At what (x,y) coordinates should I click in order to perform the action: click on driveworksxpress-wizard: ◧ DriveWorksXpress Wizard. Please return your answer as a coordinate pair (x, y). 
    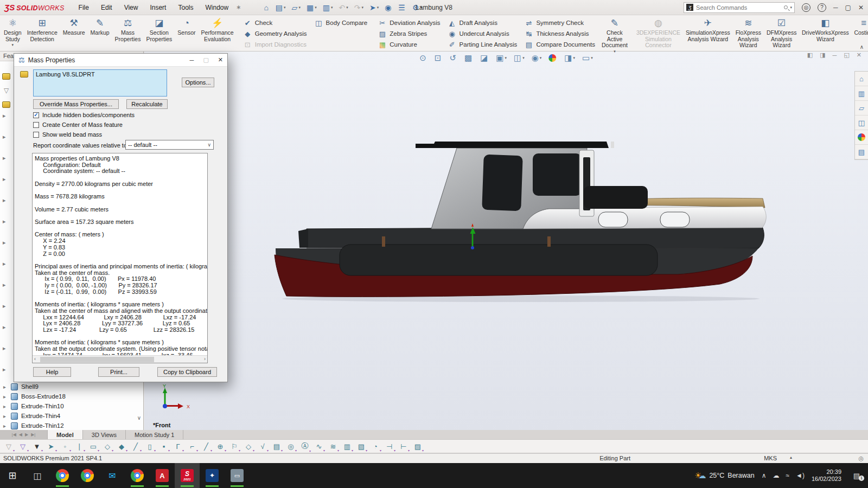
    Looking at the image, I should click on (825, 33).